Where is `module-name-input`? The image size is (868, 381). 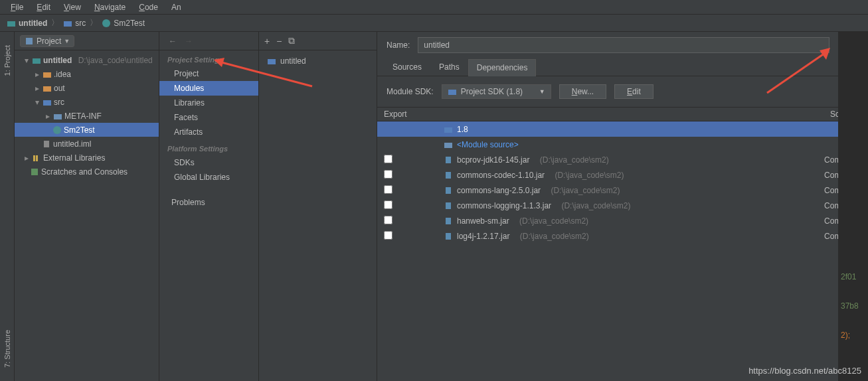
module-name-input is located at coordinates (624, 45).